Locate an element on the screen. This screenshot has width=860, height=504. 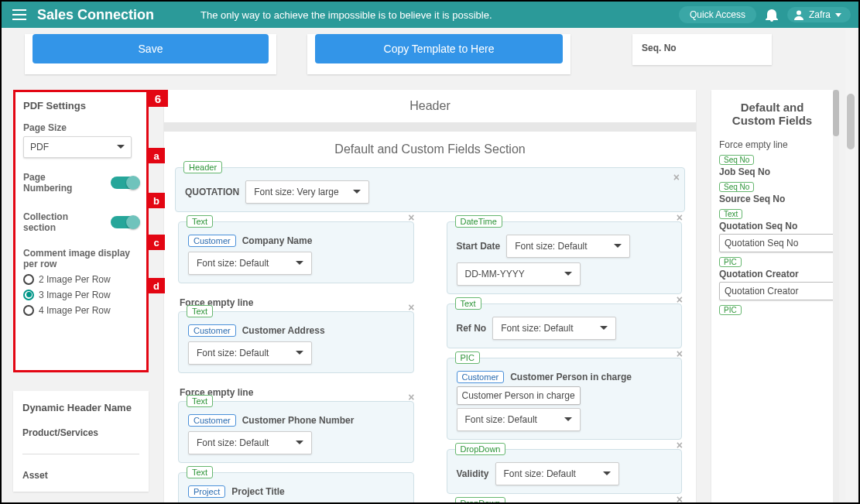
chip-text: Text is located at coordinates (731, 214).